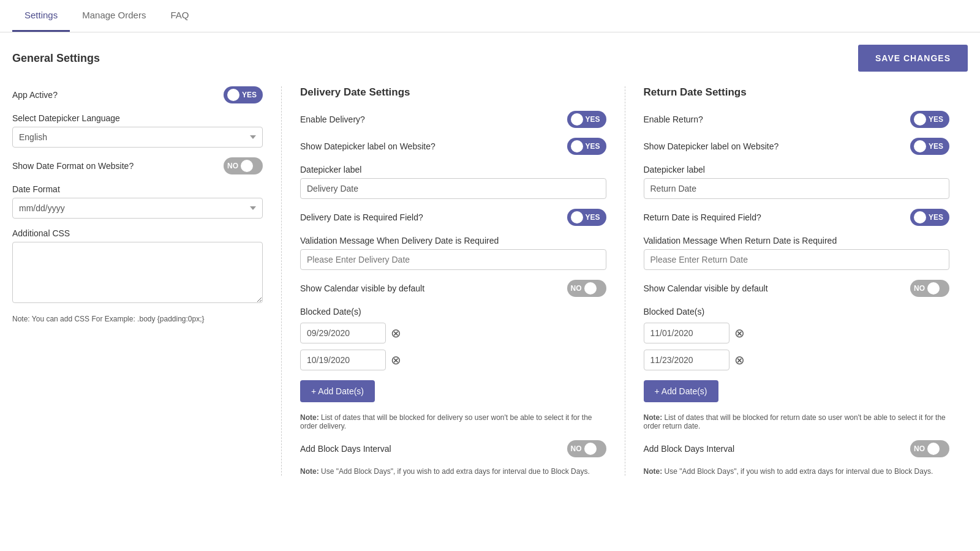 The height and width of the screenshot is (551, 980). Describe the element at coordinates (453, 189) in the screenshot. I see `delivery-datepicker-label-input` at that location.